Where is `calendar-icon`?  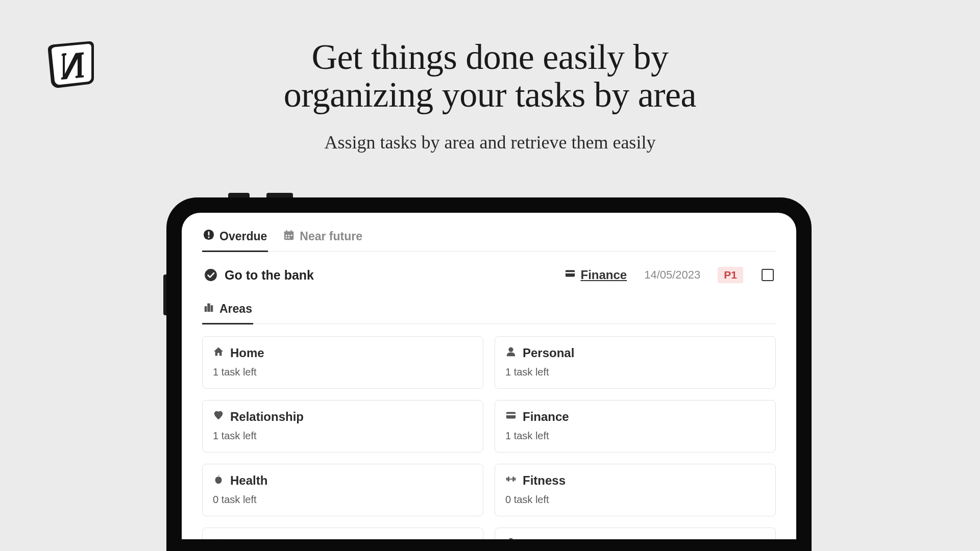
calendar-icon is located at coordinates (289, 237).